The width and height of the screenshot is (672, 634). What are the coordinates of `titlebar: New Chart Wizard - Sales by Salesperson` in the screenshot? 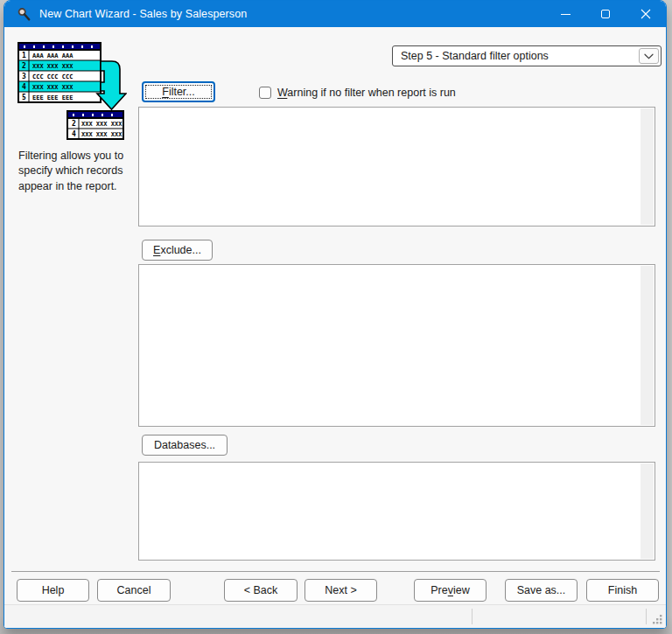 It's located at (335, 14).